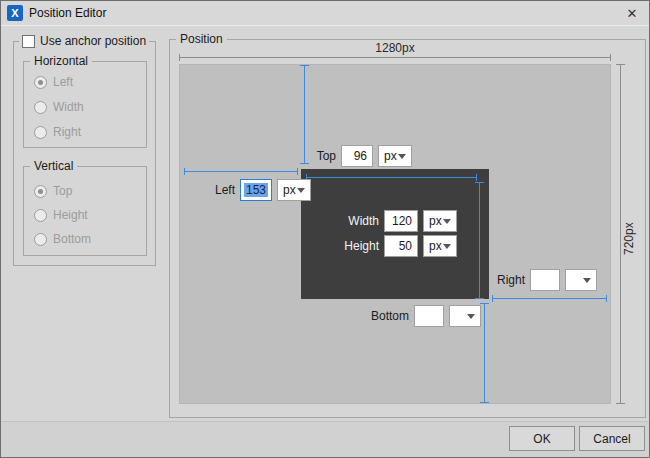 The height and width of the screenshot is (458, 650). I want to click on bottom-label: Bottom, so click(388, 316).